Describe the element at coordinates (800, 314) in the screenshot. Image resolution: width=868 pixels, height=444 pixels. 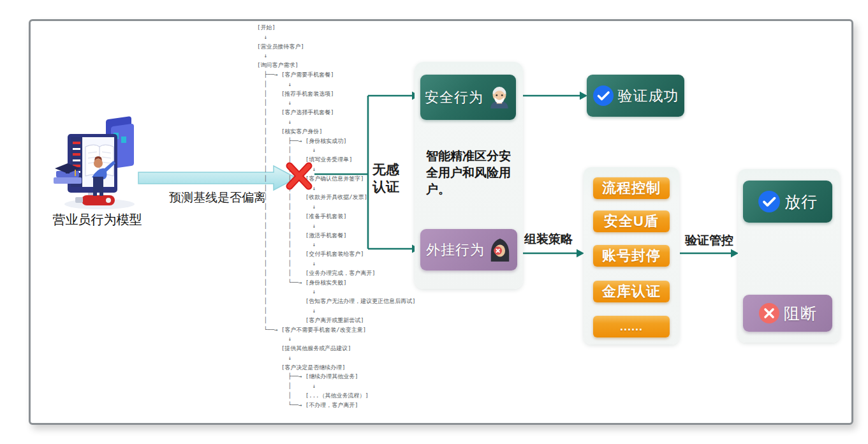
I see `block-label: 阻断` at that location.